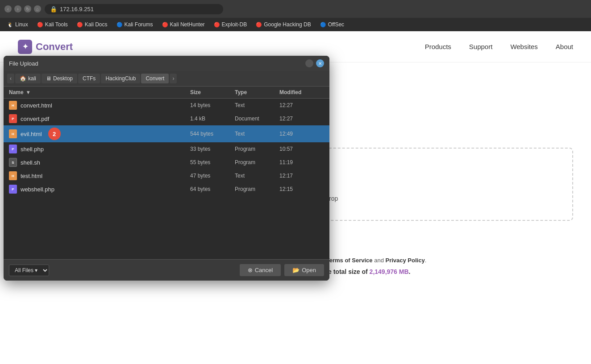  I want to click on bookmark-kali-nethunter: 🔴 Kali NetHunter, so click(183, 25).